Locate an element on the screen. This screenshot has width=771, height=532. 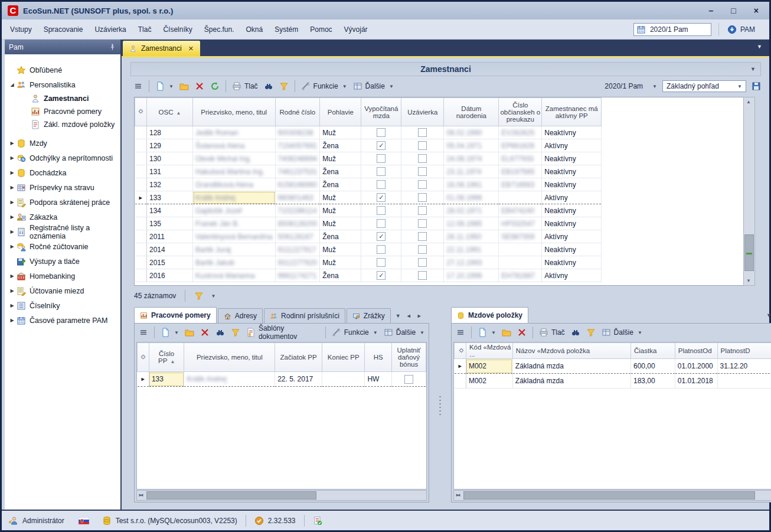
period-field: 2020/1 Pam is located at coordinates (672, 30).